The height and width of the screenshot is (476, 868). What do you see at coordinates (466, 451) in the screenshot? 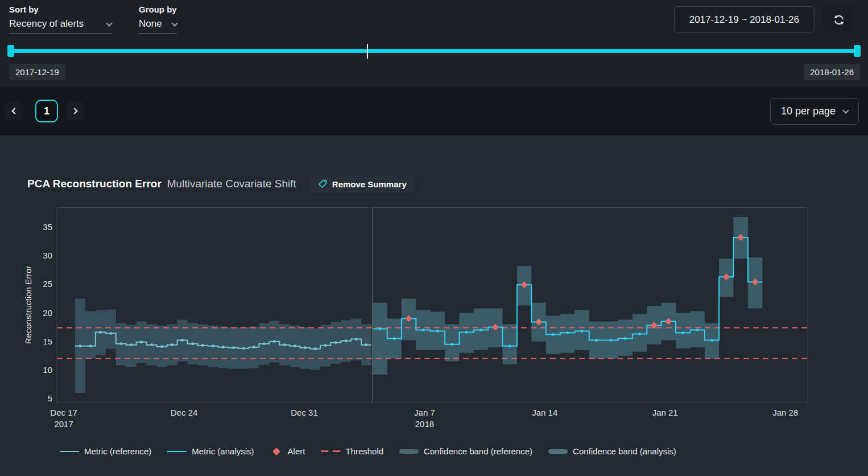
I see `legend-item-confidence-reference: Confidence band (reference)` at bounding box center [466, 451].